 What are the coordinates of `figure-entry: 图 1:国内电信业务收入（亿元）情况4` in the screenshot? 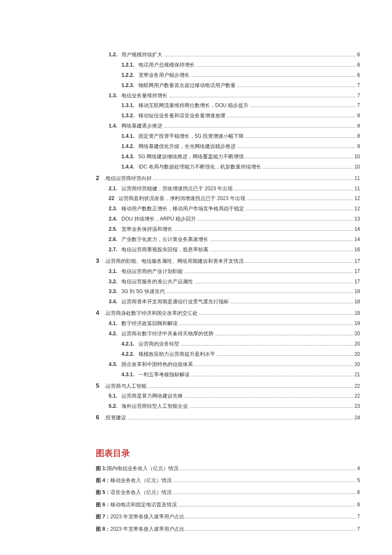 It's located at (228, 468).